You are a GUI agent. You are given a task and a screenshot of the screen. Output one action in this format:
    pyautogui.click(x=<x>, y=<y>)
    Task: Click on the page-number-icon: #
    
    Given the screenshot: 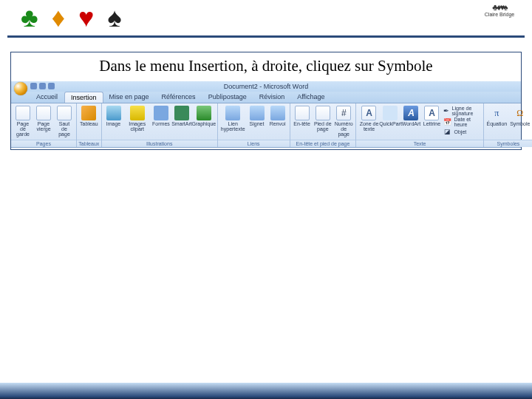 What is the action you would take?
    pyautogui.click(x=344, y=113)
    